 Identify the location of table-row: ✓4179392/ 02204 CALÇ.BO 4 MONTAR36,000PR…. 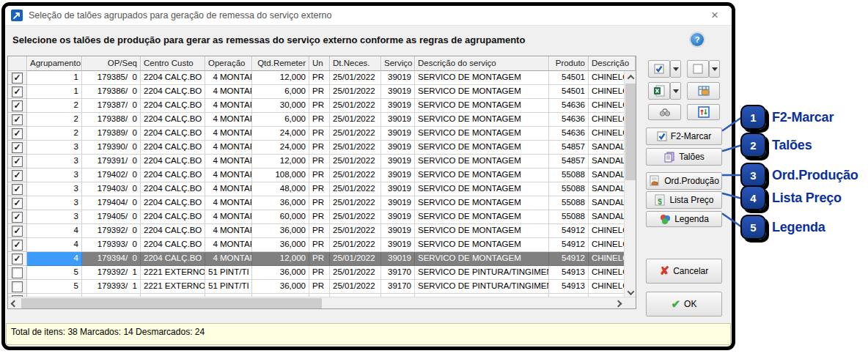
(322, 232).